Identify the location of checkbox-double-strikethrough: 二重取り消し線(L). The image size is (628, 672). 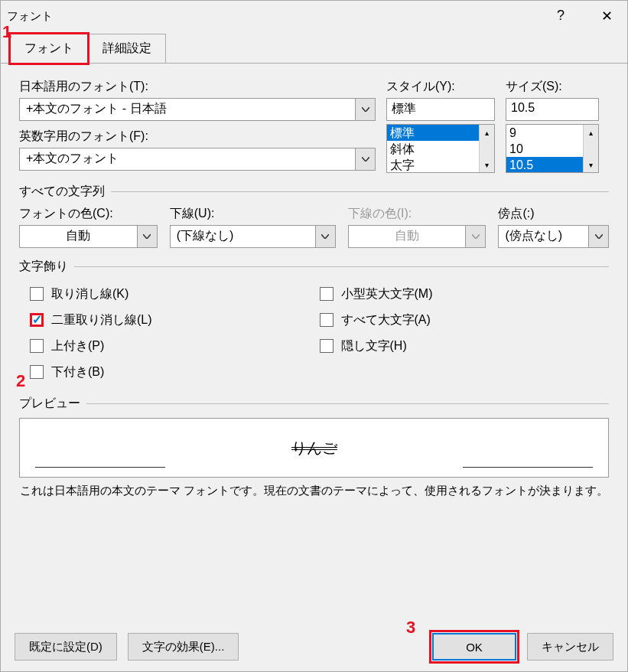
(174, 320).